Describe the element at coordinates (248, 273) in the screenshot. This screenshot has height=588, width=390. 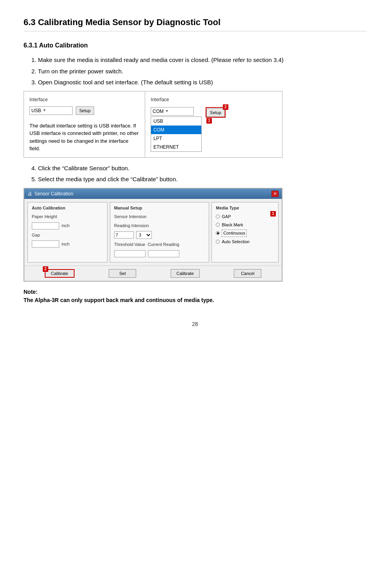
I see `cancel-button: Cancel` at that location.